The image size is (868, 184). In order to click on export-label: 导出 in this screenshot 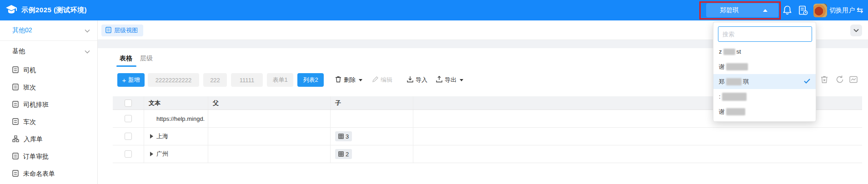, I will do `click(451, 80)`.